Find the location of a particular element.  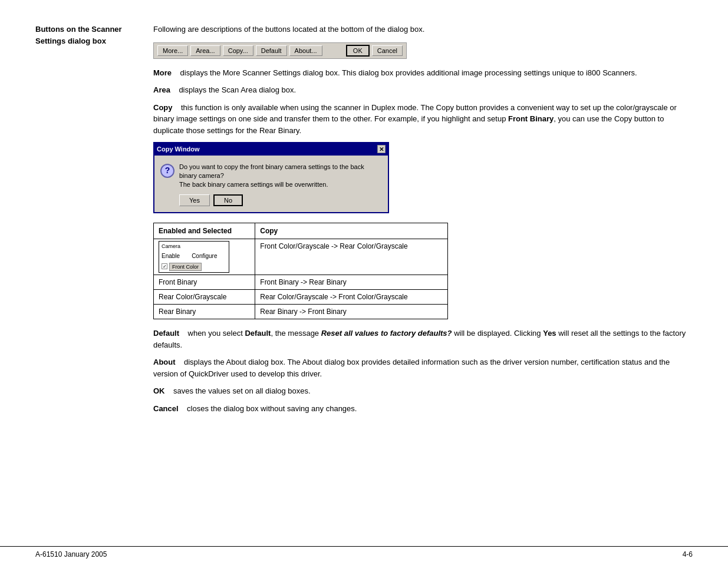

table-row: Rear Binary Rear Binary -> Front Binary is located at coordinates (301, 312).